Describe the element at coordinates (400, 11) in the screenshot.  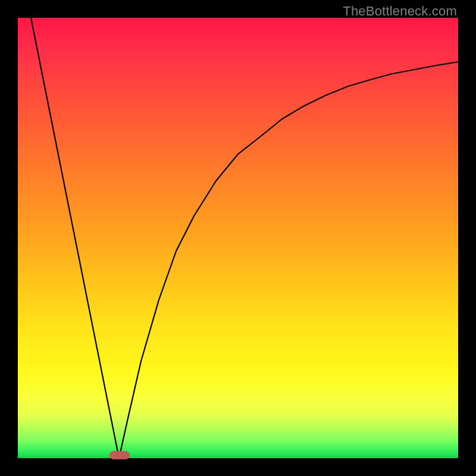
I see `watermark-text: TheBottleneck.com` at that location.